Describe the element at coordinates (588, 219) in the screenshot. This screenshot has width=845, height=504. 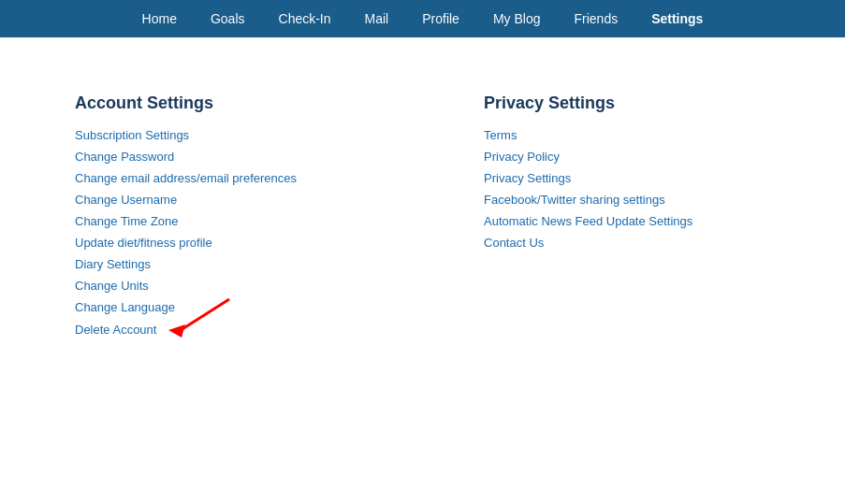
I see `privacy-settings-section: Privacy Settings TermsPrivacy PolicyPriv…` at that location.